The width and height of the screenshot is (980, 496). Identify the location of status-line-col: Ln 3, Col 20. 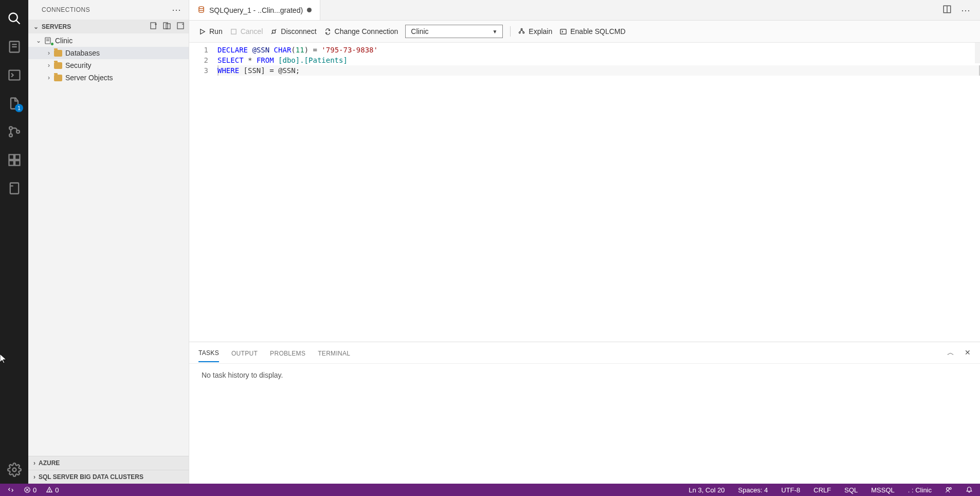
(707, 490).